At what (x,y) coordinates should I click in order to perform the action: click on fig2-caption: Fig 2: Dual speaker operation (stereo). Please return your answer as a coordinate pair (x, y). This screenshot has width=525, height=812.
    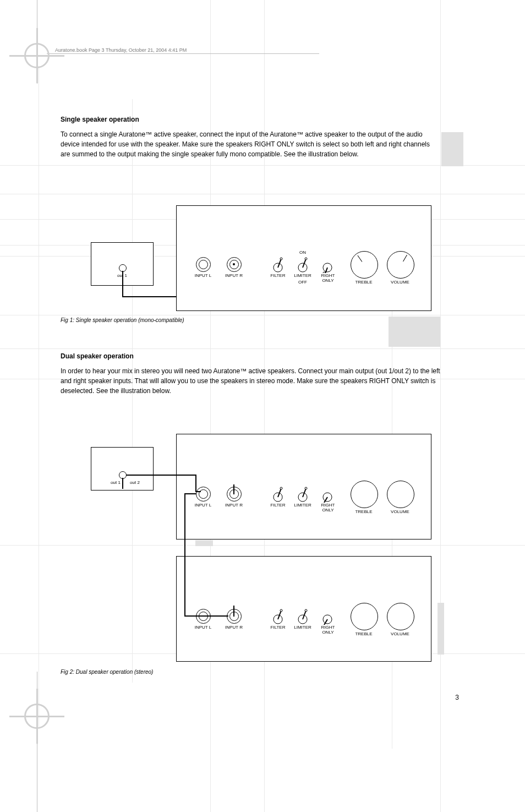
    Looking at the image, I should click on (107, 672).